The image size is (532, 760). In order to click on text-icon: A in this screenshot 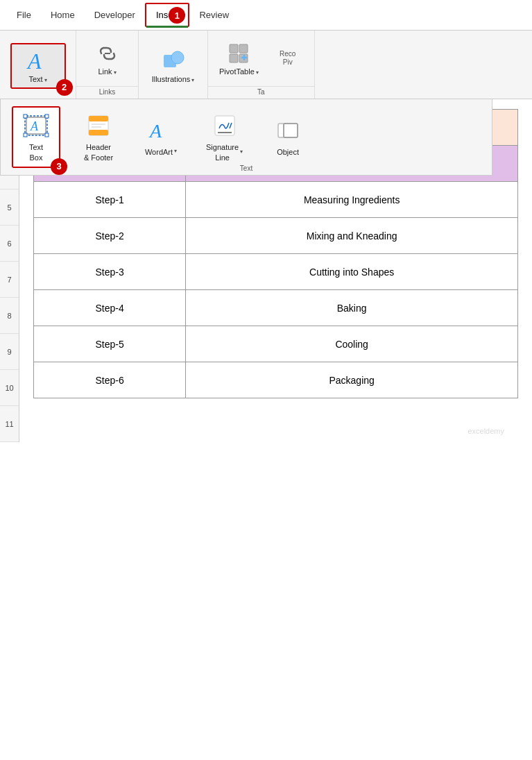, I will do `click(38, 61)`.